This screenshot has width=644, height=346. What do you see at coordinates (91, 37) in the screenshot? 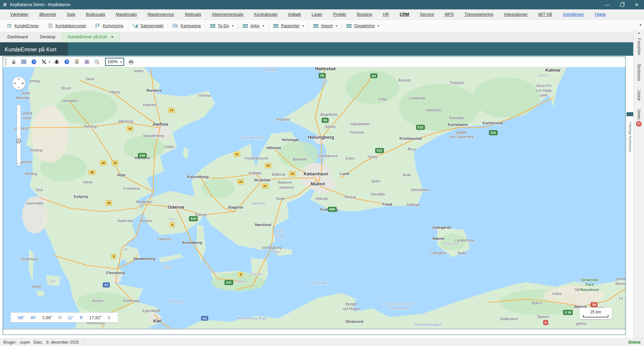
I see `tab-kundeemner-paa-kort: KundeEmner på Kort ×` at bounding box center [91, 37].